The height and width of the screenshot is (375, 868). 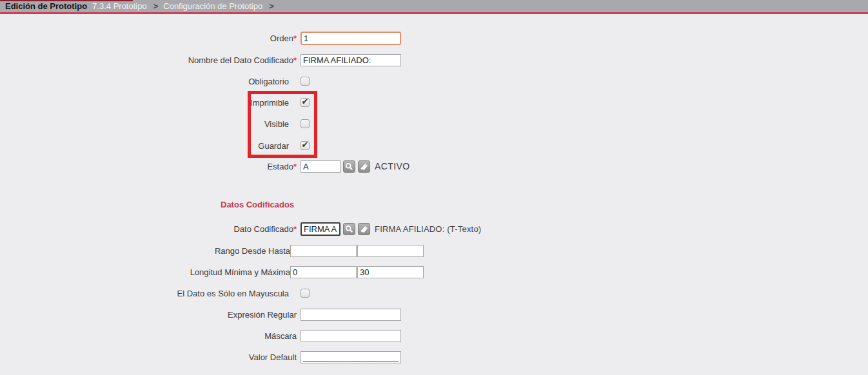 I want to click on dato-codificado-input, so click(x=321, y=229).